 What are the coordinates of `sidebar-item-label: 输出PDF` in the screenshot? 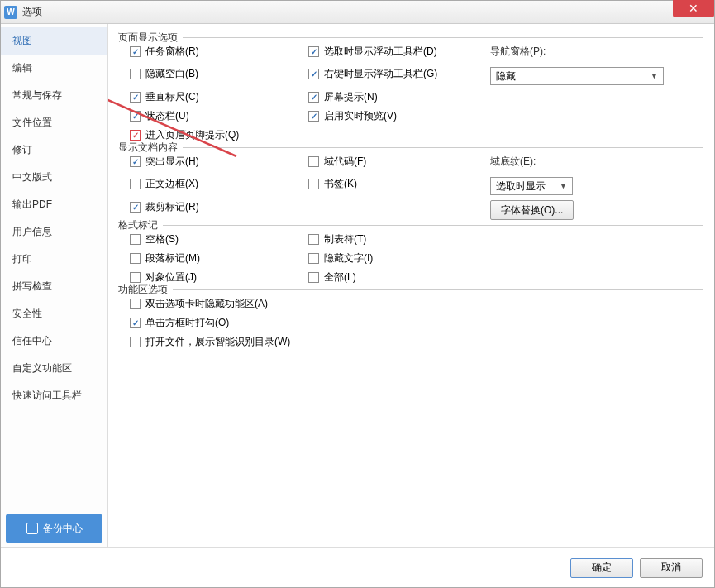 It's located at (32, 204).